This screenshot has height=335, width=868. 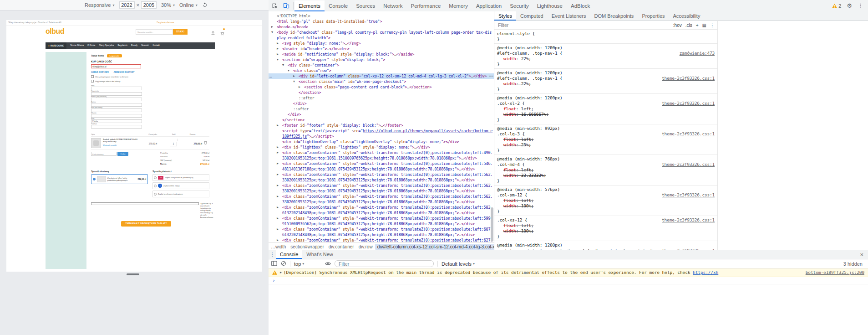 I want to click on element-state-button: :hov, so click(x=677, y=26).